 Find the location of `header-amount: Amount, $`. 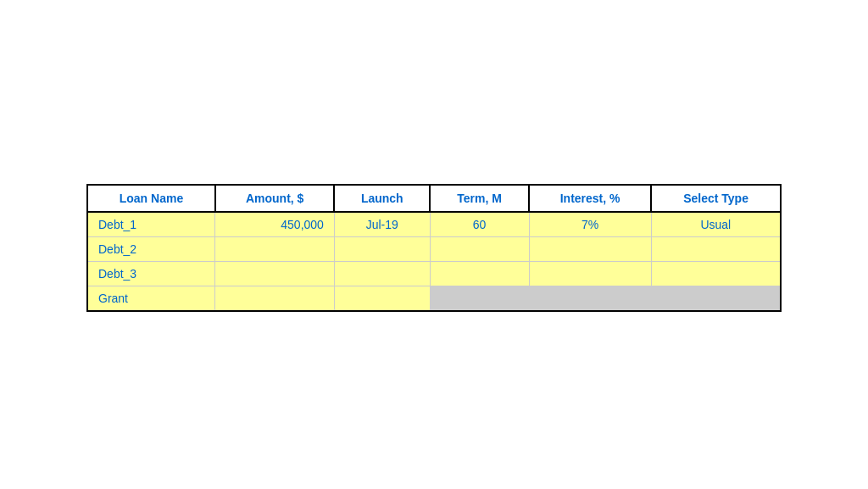

header-amount: Amount, $ is located at coordinates (275, 198).